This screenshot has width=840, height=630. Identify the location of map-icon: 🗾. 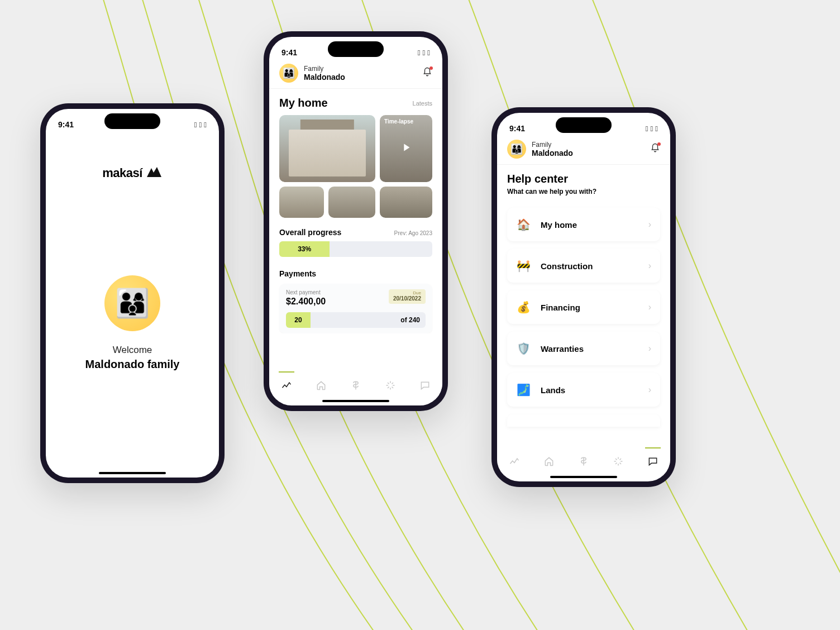
(523, 390).